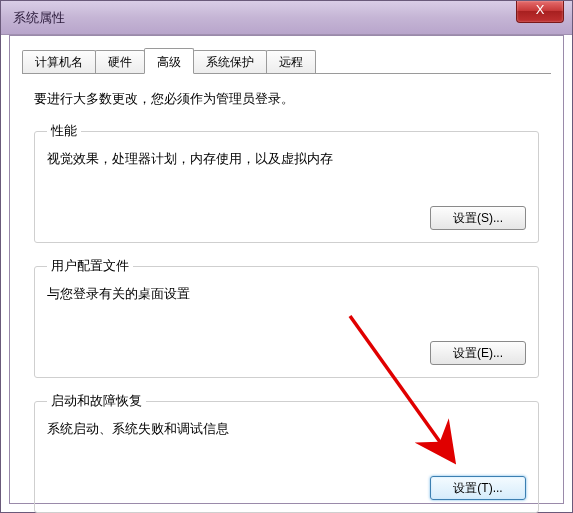 The width and height of the screenshot is (573, 513). What do you see at coordinates (291, 62) in the screenshot?
I see `tab-remote: 远程` at bounding box center [291, 62].